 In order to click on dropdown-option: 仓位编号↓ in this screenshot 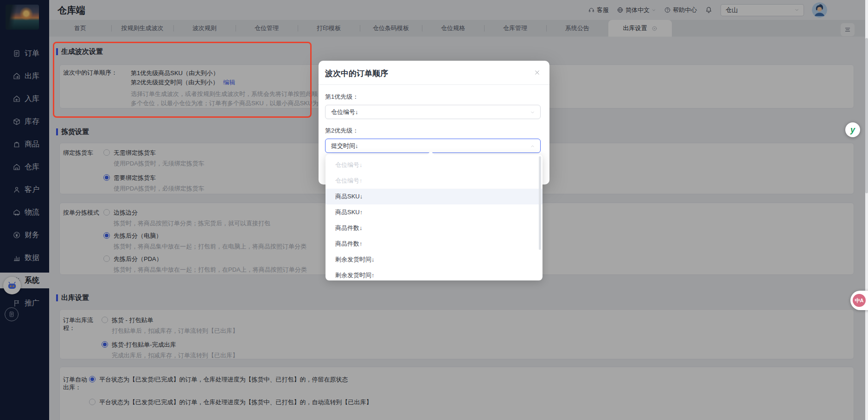, I will do `click(434, 165)`.